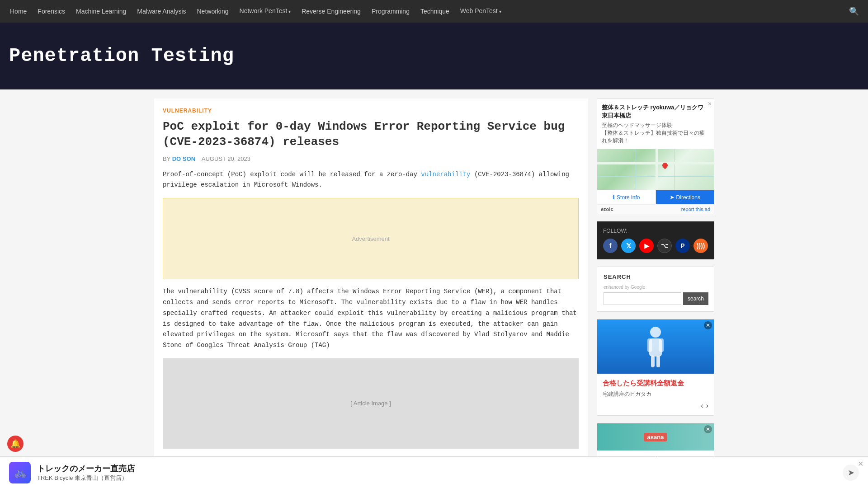 Image resolution: width=868 pixels, height=488 pixels. What do you see at coordinates (688, 197) in the screenshot?
I see `directions-label: Directions` at bounding box center [688, 197].